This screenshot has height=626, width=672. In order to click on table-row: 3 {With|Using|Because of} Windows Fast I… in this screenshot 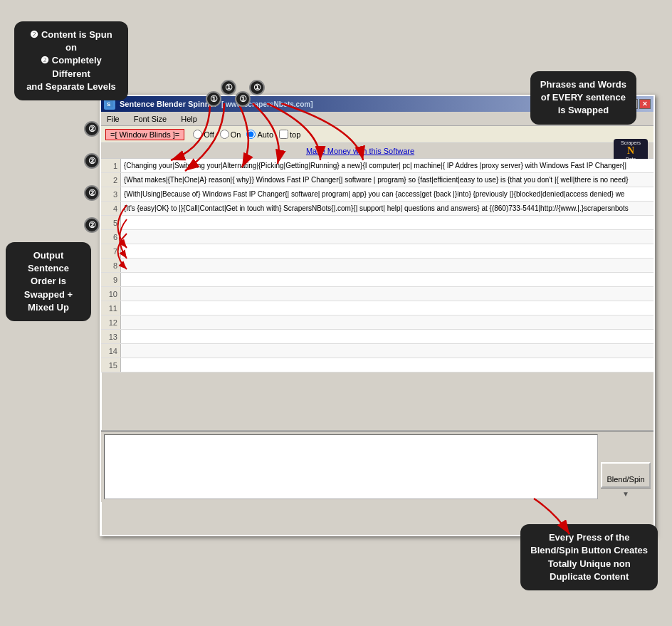, I will do `click(377, 194)`.